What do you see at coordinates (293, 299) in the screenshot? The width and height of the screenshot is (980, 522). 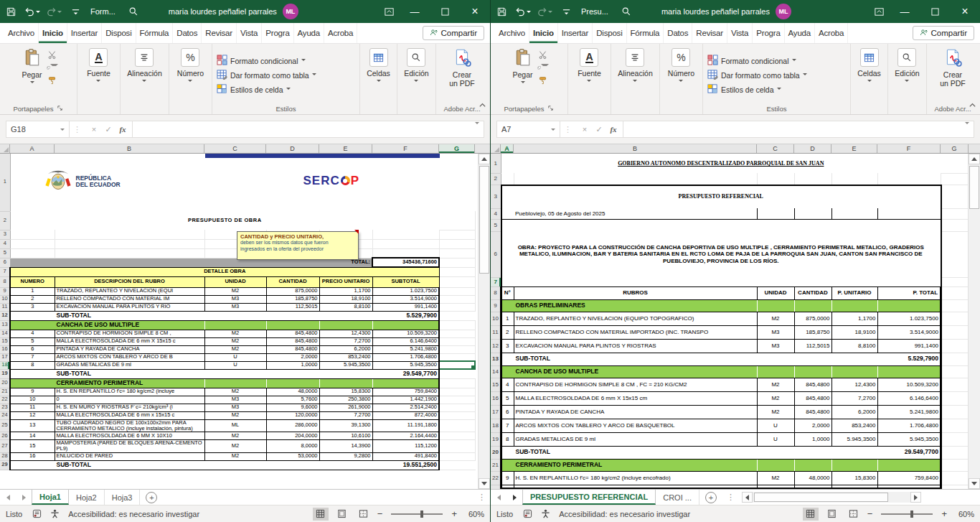 I see `cell-quantity: 185,8750` at bounding box center [293, 299].